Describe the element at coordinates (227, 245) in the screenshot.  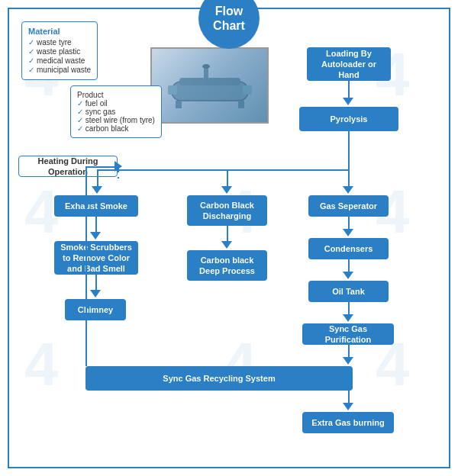
I see `arrow-to-carbon-deep` at that location.